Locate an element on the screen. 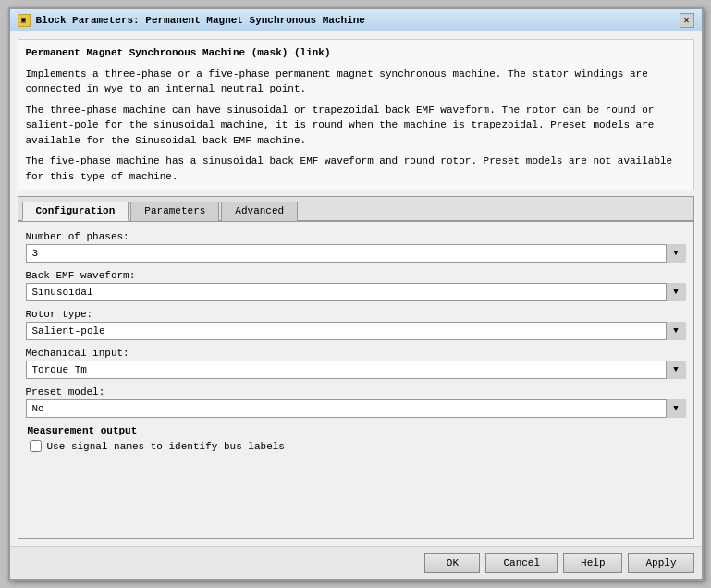  apply-button: Apply is located at coordinates (660, 563).